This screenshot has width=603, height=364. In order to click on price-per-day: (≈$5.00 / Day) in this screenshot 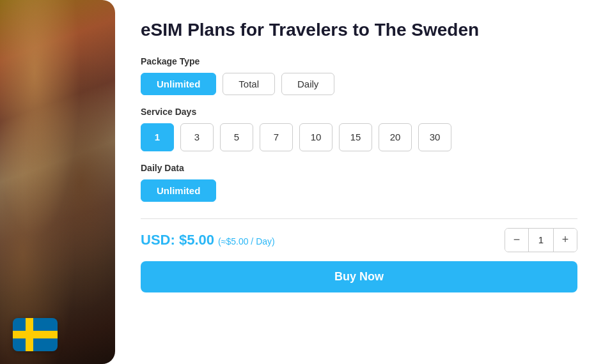, I will do `click(247, 241)`.